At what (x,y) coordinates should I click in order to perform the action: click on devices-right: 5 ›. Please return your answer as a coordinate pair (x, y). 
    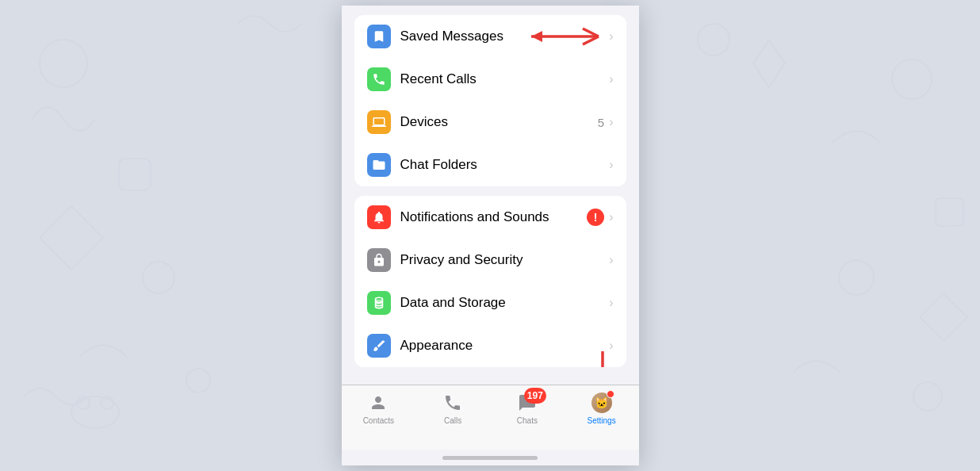
    Looking at the image, I should click on (606, 122).